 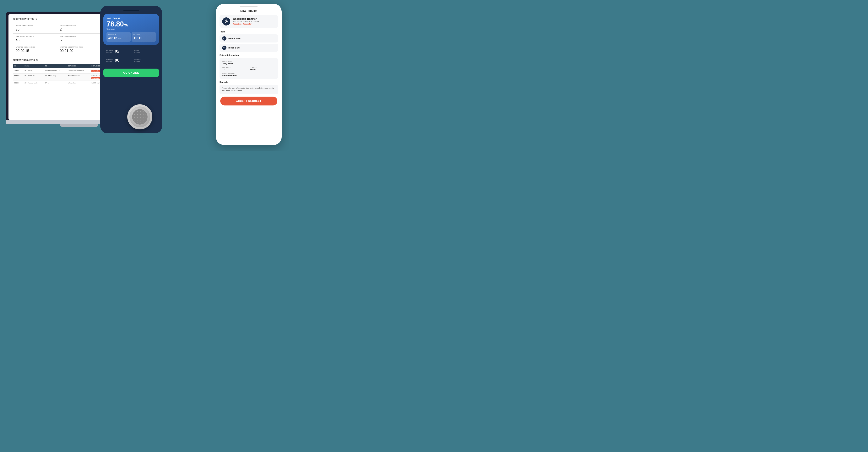 I want to click on bed-number-label: Bed Number, so click(x=235, y=67).